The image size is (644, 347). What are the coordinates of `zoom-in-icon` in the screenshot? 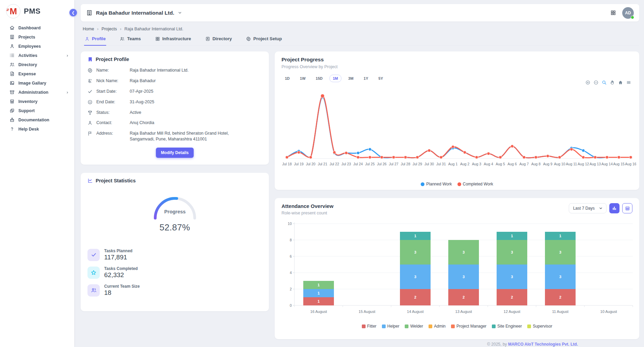 It's located at (588, 82).